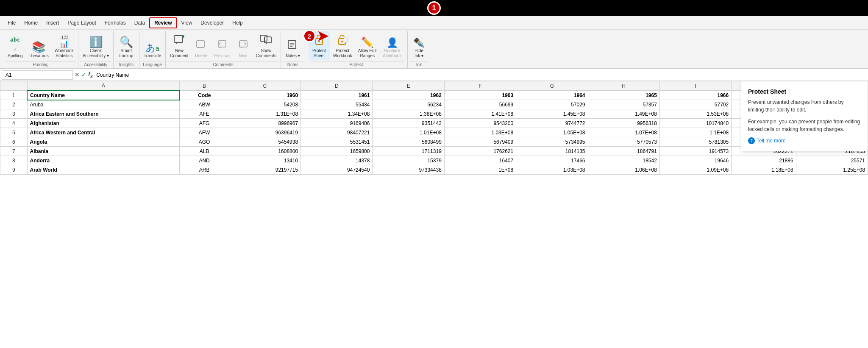 The image size is (868, 348). Describe the element at coordinates (103, 151) in the screenshot. I see `cell-a7: Albania` at that location.